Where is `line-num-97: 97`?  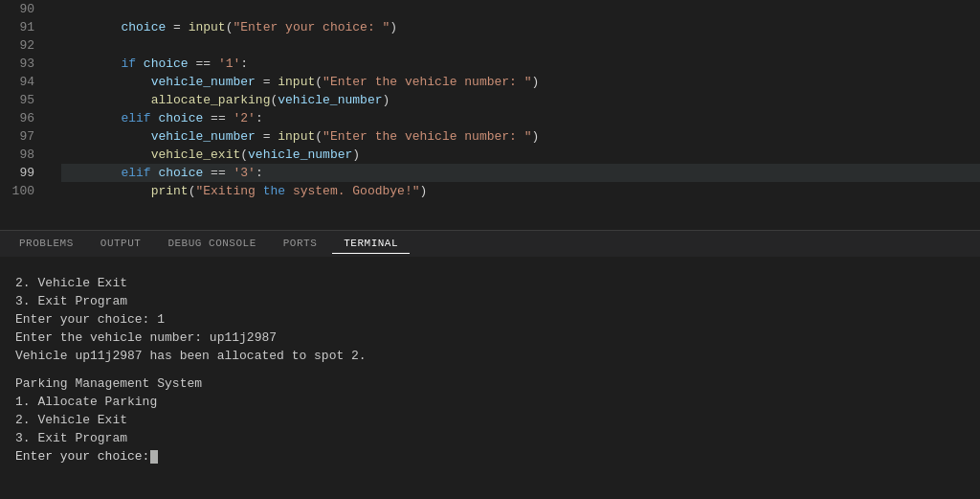
line-num-97: 97 is located at coordinates (21, 136).